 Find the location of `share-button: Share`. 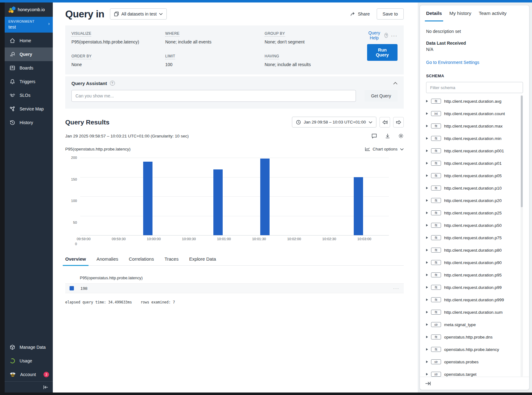

share-button: Share is located at coordinates (360, 14).